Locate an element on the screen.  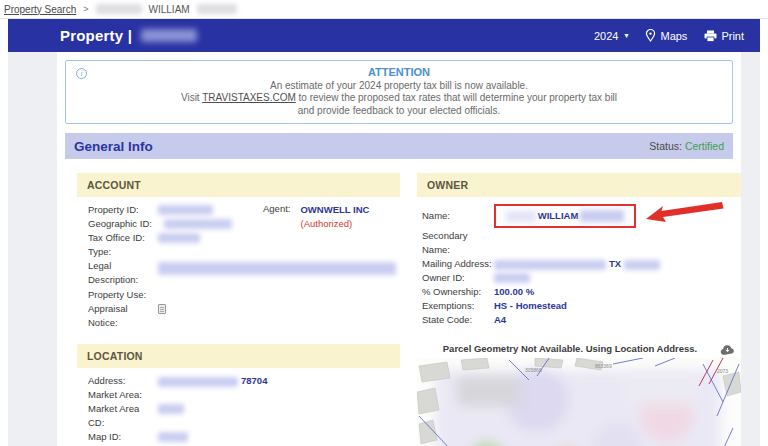
owner-row-name: Name: WILLIAM is located at coordinates (578, 216).